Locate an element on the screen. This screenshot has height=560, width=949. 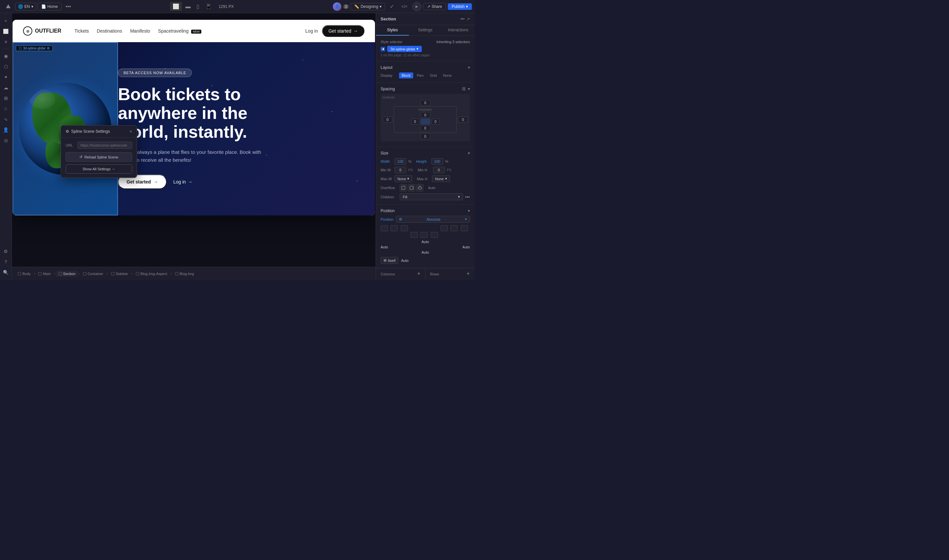
breadcrumb-main: Main is located at coordinates (45, 274).